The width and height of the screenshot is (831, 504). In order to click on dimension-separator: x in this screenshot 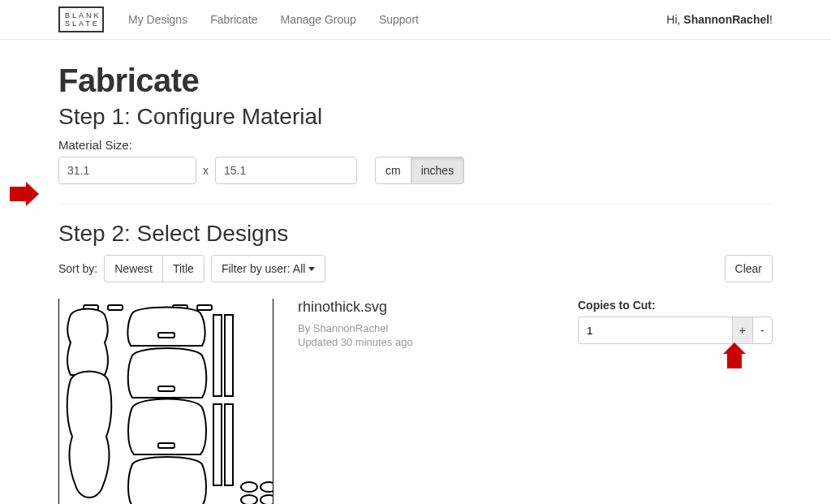, I will do `click(206, 170)`.